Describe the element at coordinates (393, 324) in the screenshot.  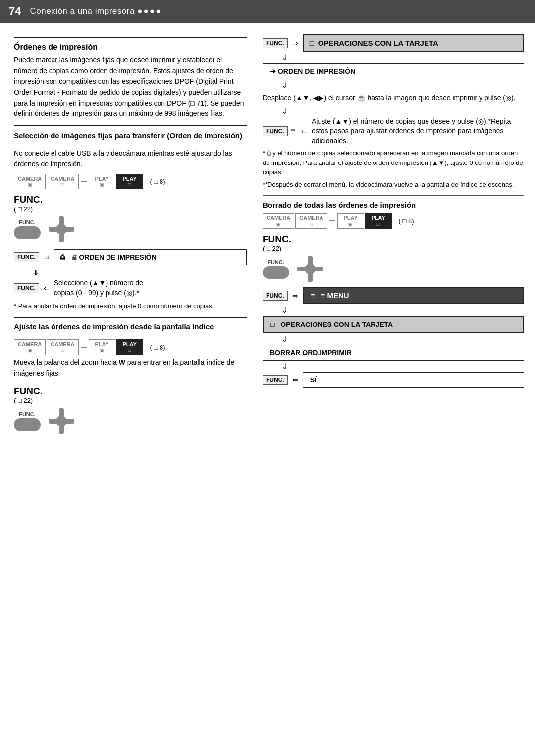
I see `operaciones-box-b: □ OPERACIONES CON LA TARJETA` at that location.